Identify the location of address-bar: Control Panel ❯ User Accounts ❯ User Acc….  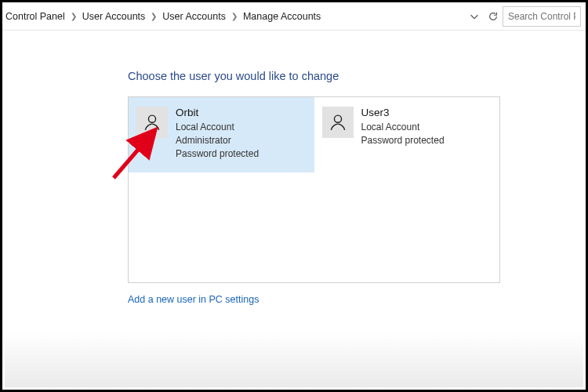
(294, 16).